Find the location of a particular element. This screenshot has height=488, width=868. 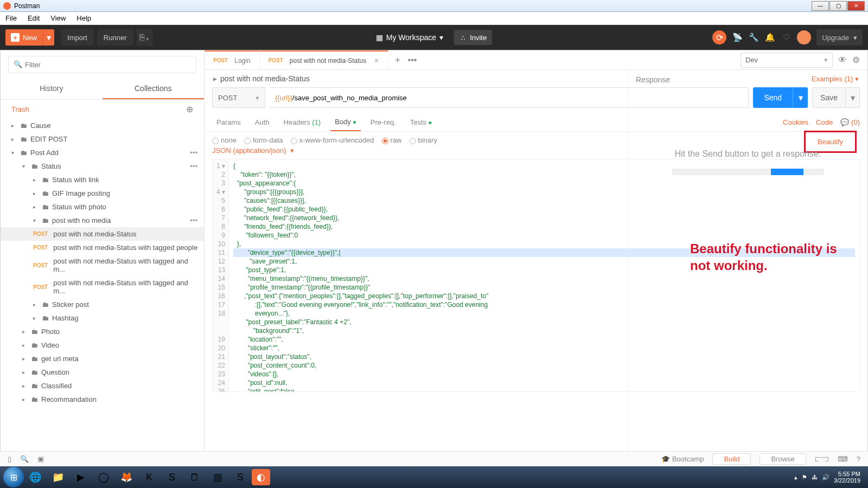

menu-help: Help is located at coordinates (84, 18).